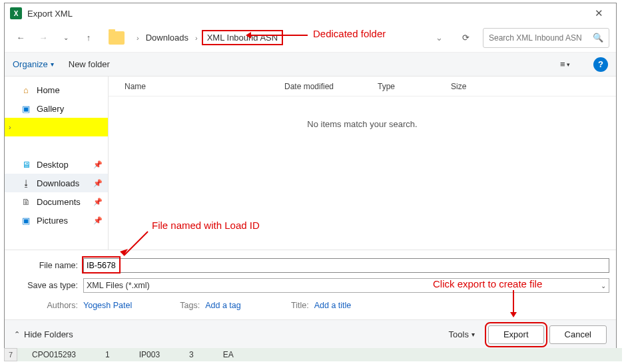  What do you see at coordinates (108, 355) in the screenshot?
I see `sheet-cell: 1` at bounding box center [108, 355].